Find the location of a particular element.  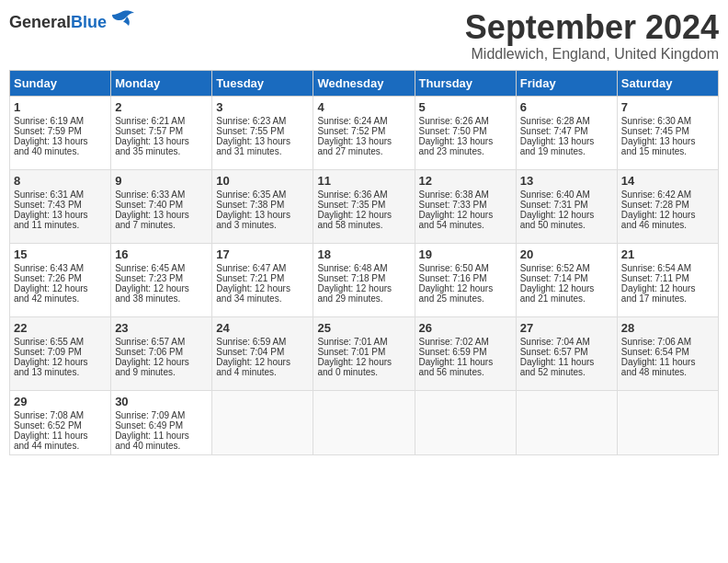

cell-info-line: Sunrise: 6:31 AM is located at coordinates (61, 195).